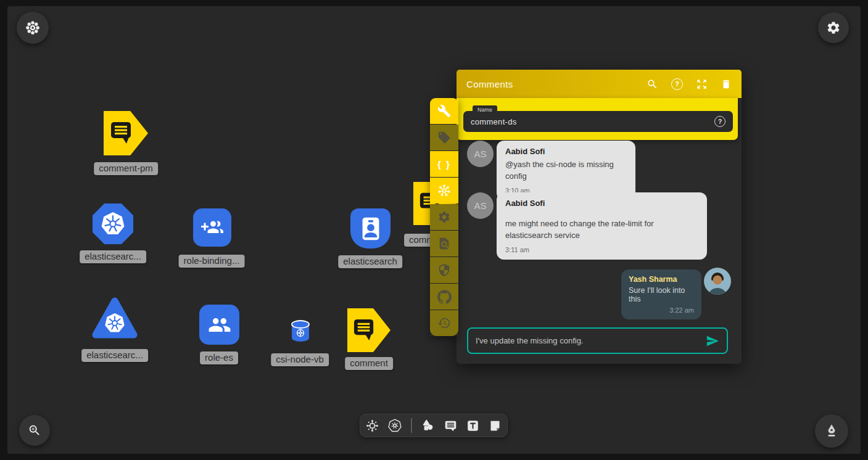 This screenshot has height=460, width=868. What do you see at coordinates (444, 323) in the screenshot?
I see `history-icon` at bounding box center [444, 323].